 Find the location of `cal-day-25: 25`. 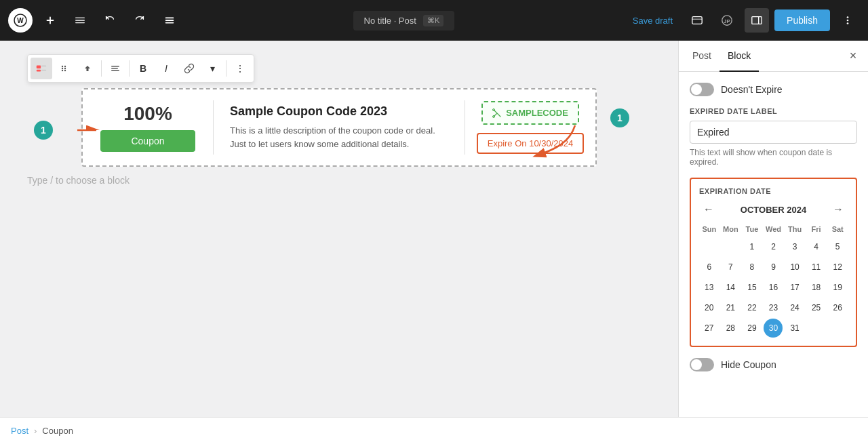

cal-day-25: 25 is located at coordinates (816, 308).